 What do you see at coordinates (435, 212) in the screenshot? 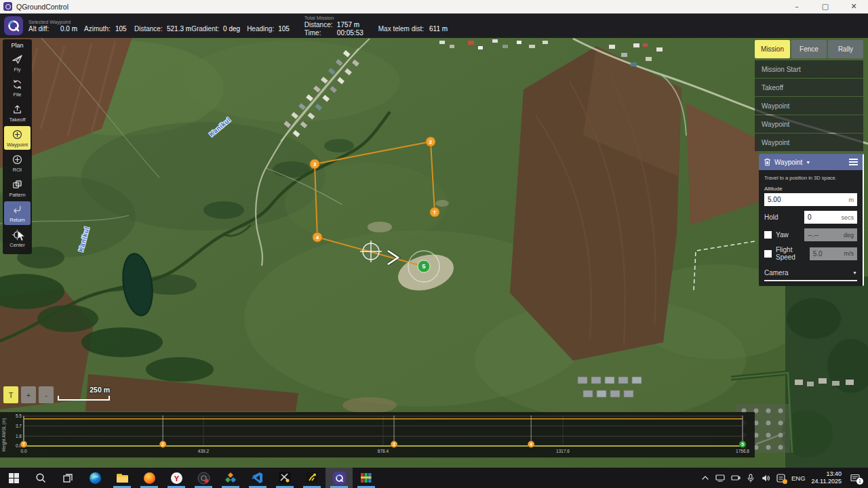
I see `map-waypoint-T: T` at bounding box center [435, 212].